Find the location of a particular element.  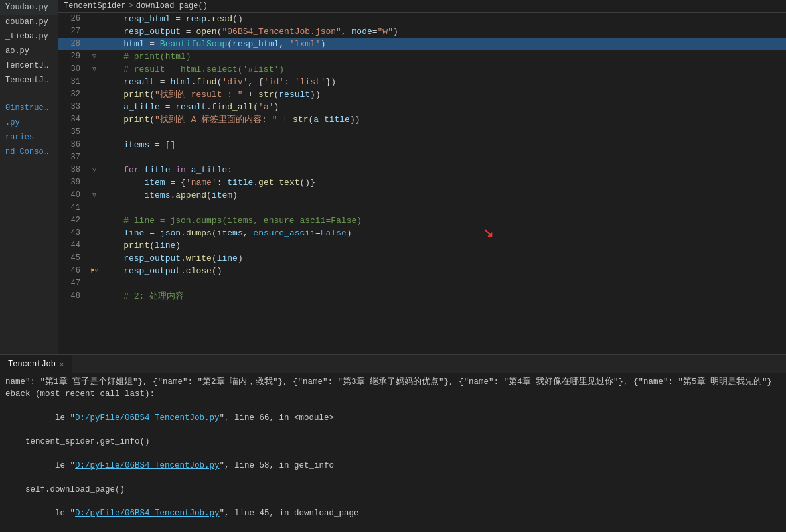

code-line-26: 26 resp_html = resp.read() is located at coordinates (422, 19).